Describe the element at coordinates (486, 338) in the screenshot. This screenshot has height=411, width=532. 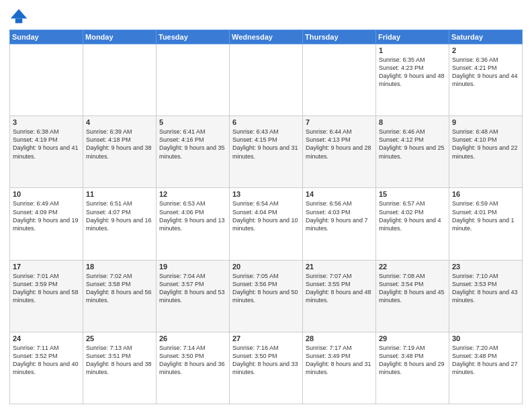
I see `day-number: 30` at that location.